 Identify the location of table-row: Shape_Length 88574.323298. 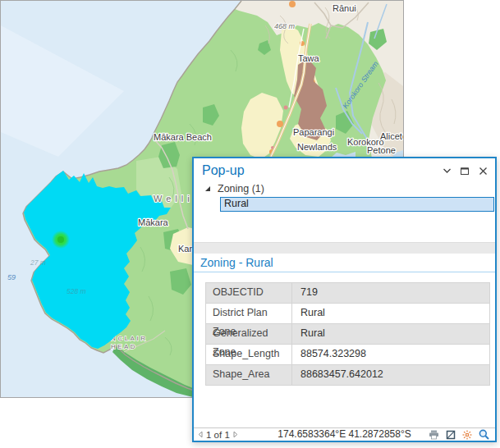
(348, 354).